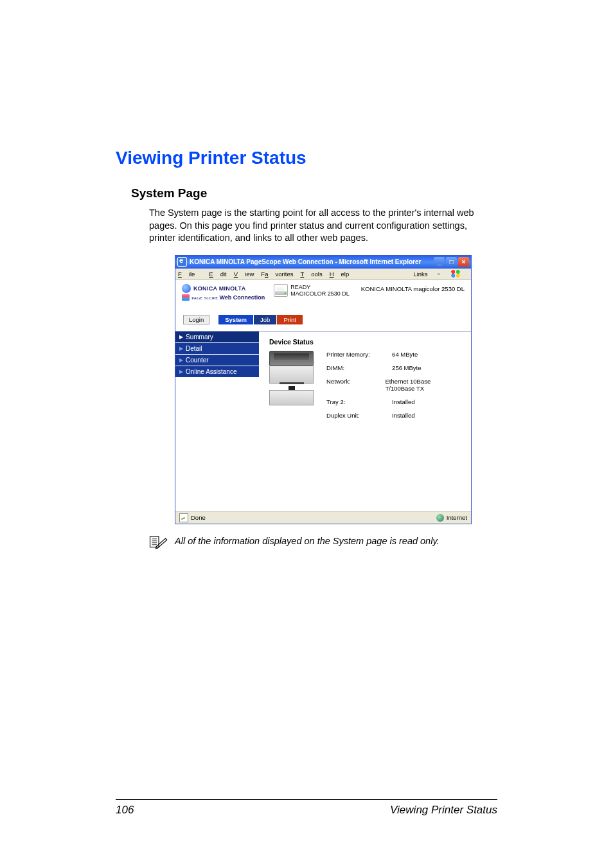 Image resolution: width=613 pixels, height=868 pixels. I want to click on sidebar-item-label: Summary, so click(199, 337).